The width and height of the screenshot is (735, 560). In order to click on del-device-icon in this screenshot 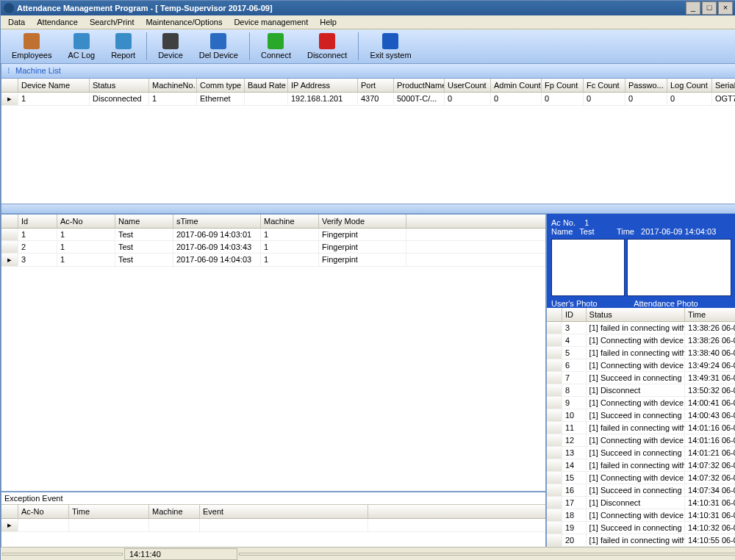, I will do `click(218, 41)`.